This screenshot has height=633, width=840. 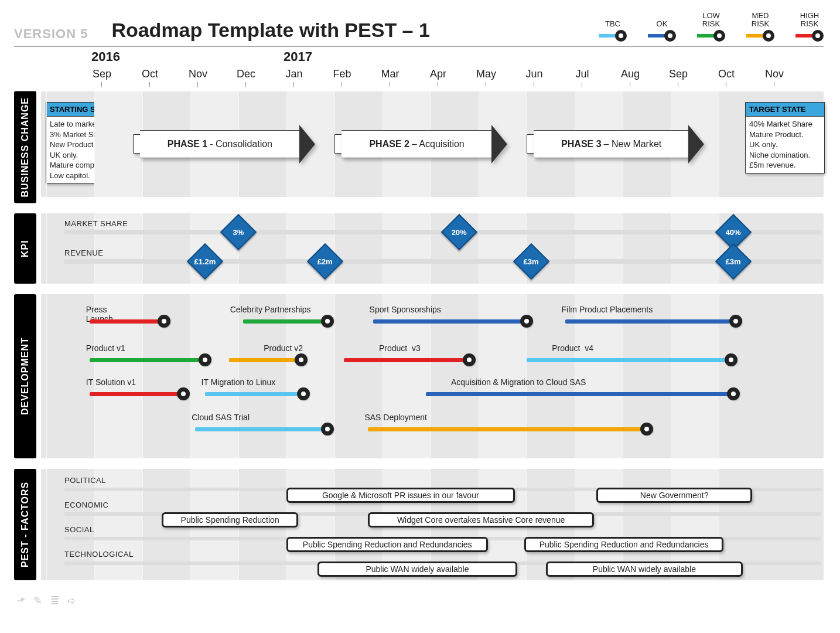 I want to click on legend-ok: OK, so click(x=662, y=30).